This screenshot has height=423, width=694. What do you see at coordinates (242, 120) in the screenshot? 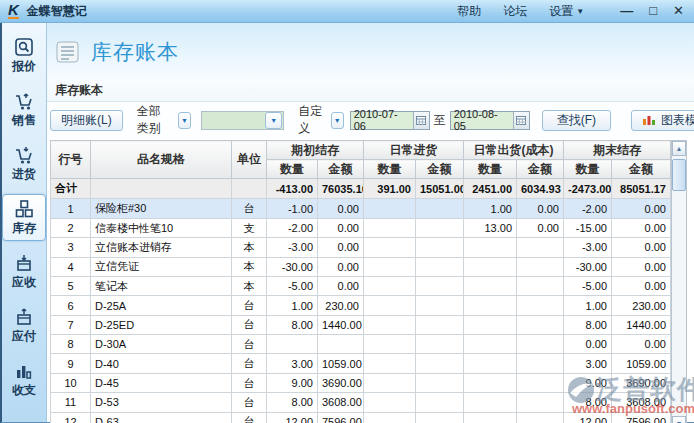
I see `product-filter-combobox: ▼` at bounding box center [242, 120].